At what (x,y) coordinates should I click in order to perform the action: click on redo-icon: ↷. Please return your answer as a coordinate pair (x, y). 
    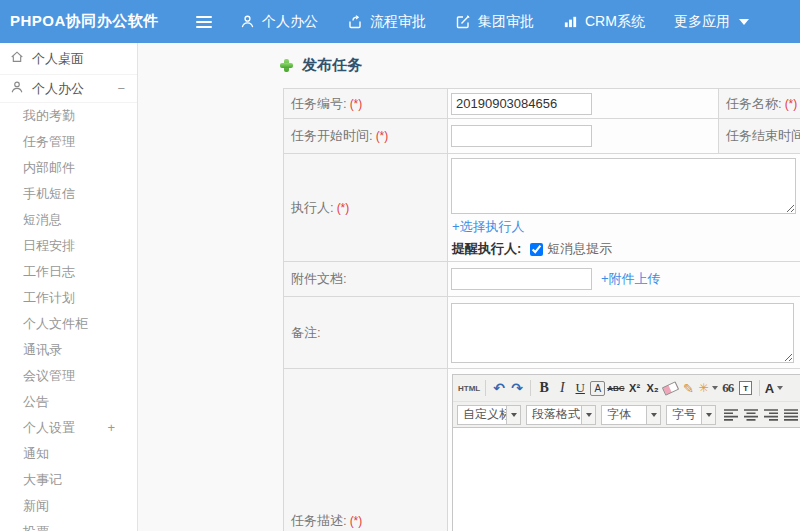
    Looking at the image, I should click on (517, 388).